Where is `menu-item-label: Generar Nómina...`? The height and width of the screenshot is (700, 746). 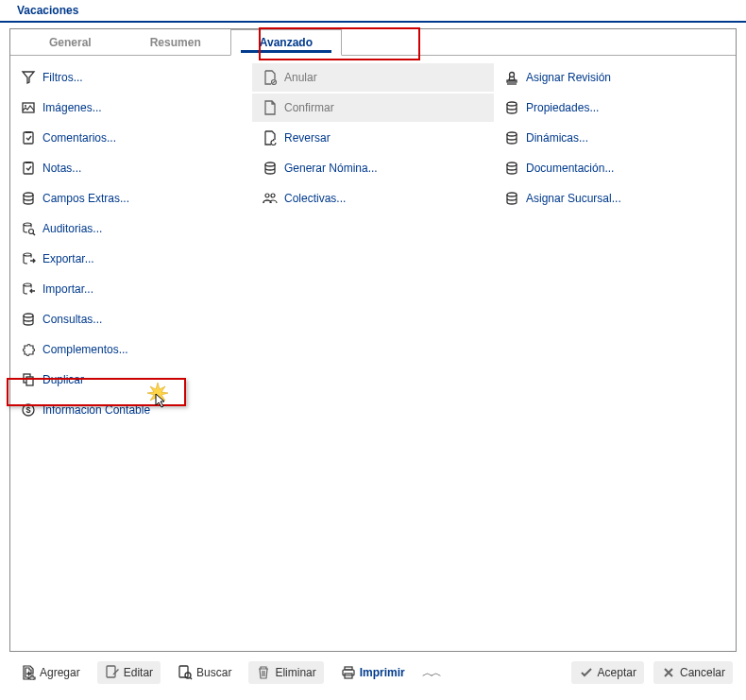
menu-item-label: Generar Nómina... is located at coordinates (331, 168).